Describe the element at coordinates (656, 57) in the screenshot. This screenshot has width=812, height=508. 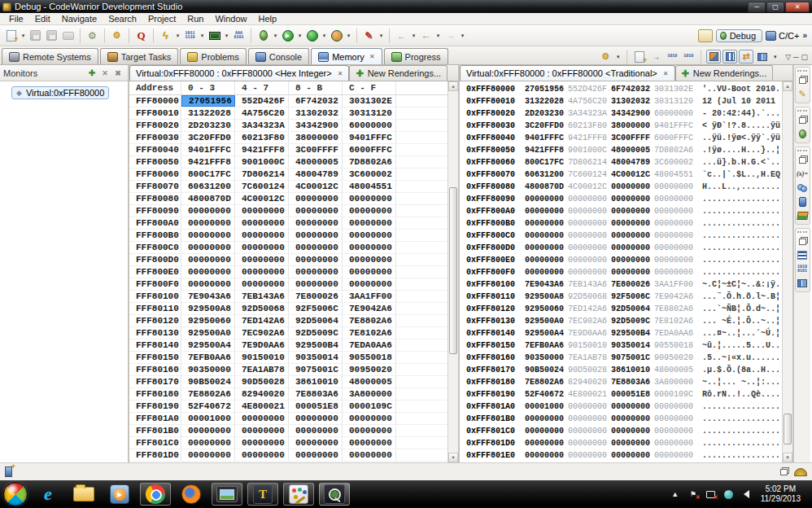
I see `export-memory-icon: →` at that location.